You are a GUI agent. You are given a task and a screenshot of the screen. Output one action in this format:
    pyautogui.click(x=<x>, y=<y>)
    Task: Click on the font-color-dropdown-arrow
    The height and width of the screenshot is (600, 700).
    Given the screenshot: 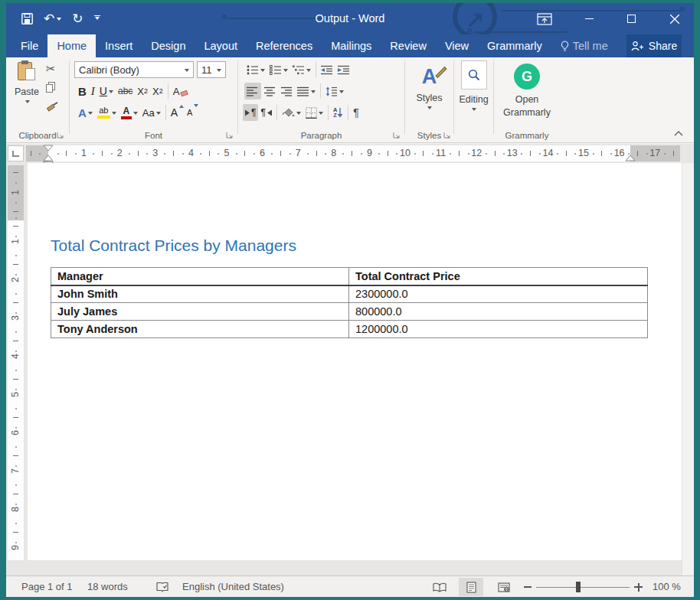 What is the action you would take?
    pyautogui.click(x=136, y=115)
    